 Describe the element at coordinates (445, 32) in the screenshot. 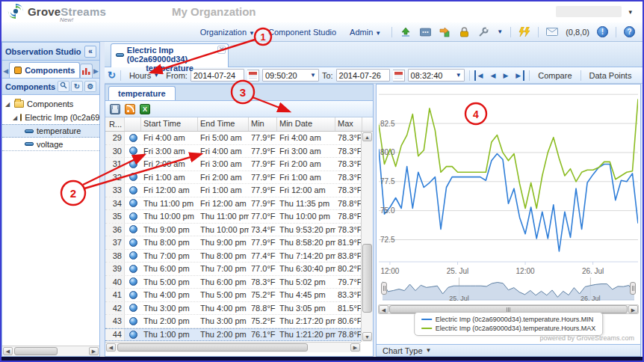

I see `import-icon` at that location.